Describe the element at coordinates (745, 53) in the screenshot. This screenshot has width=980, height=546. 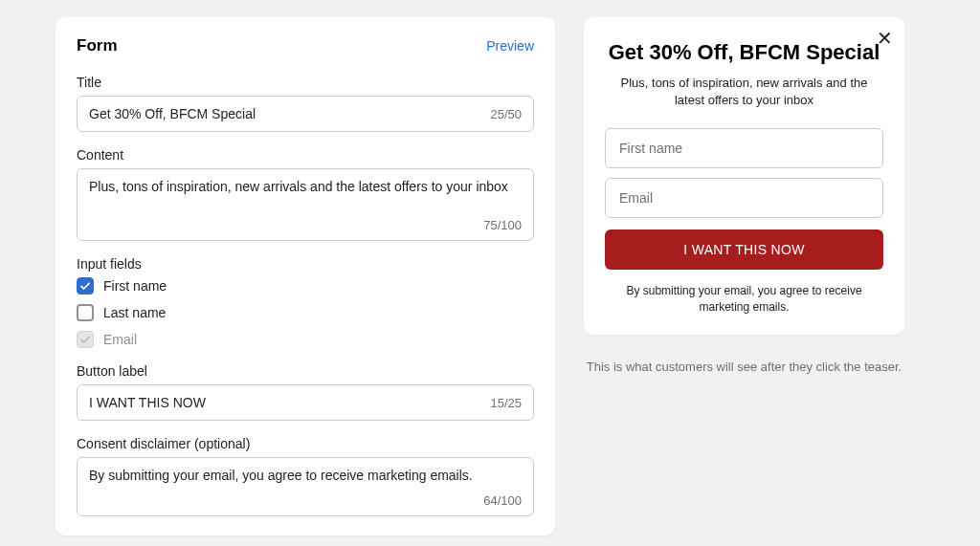
I see `preview-heading: Get 30% Off, BFCM Special` at that location.